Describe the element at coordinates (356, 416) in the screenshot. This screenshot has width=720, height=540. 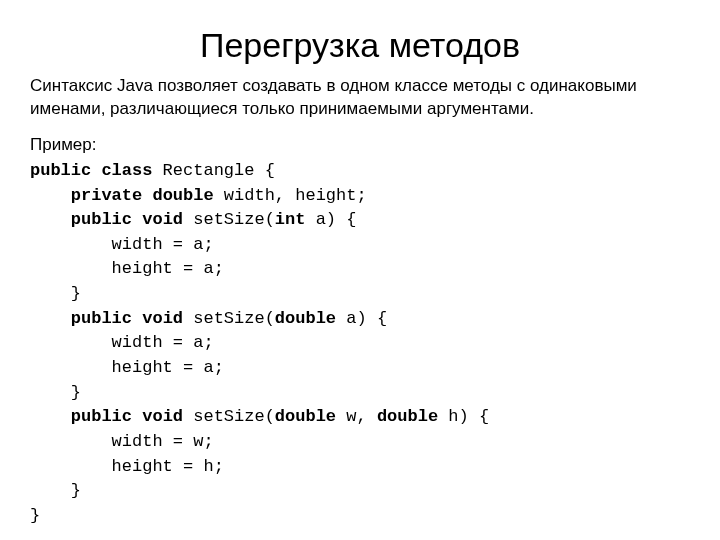
I see `code-text: w,` at that location.